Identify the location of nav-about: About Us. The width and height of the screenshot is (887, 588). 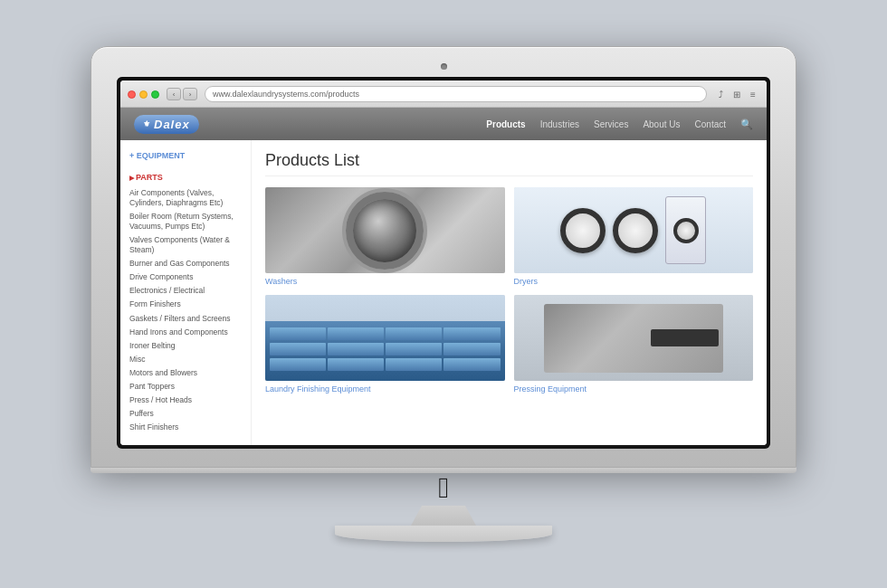
(661, 125).